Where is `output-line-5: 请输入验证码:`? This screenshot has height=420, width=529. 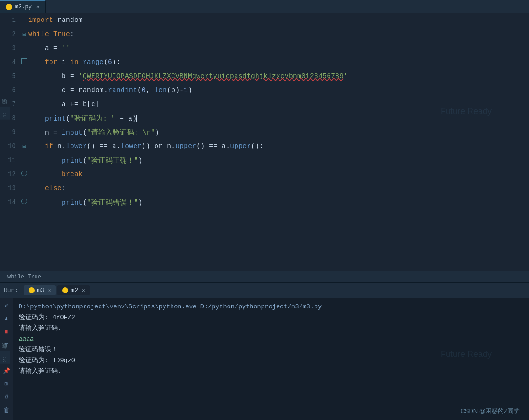
output-line-5: 请输入验证码: is located at coordinates (271, 372).